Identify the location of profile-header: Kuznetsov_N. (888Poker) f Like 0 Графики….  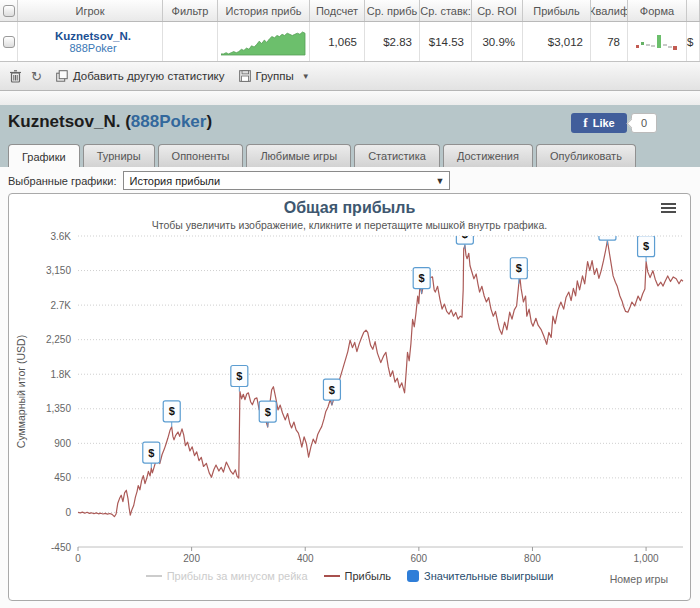
(350, 136).